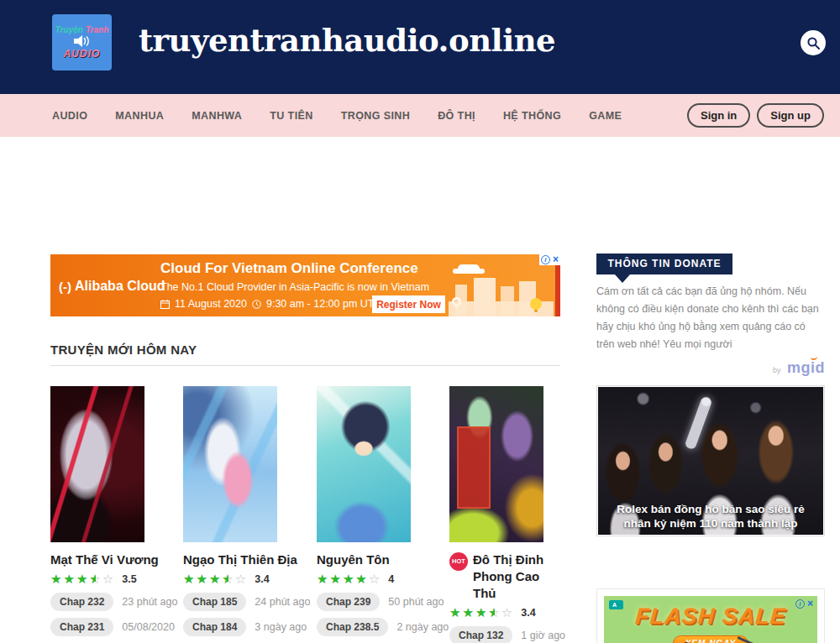 This screenshot has width=840, height=643. I want to click on mgid-logo: mgid, so click(806, 368).